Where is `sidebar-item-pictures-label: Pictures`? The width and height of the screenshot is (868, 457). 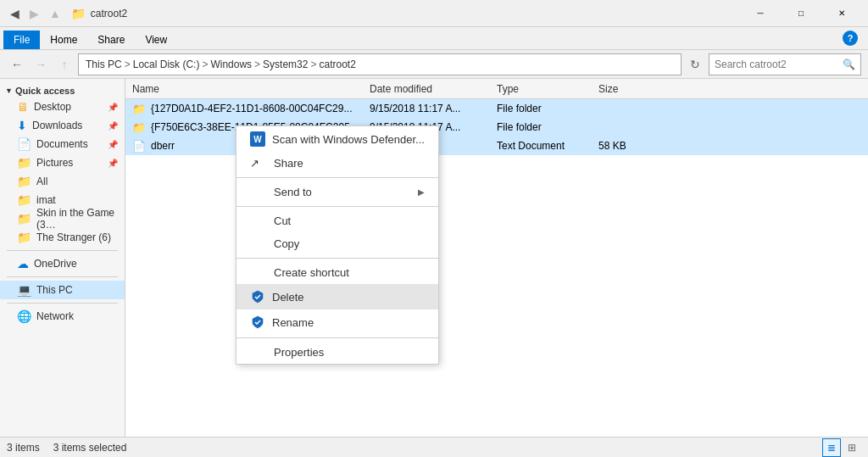 sidebar-item-pictures-label: Pictures is located at coordinates (54, 163).